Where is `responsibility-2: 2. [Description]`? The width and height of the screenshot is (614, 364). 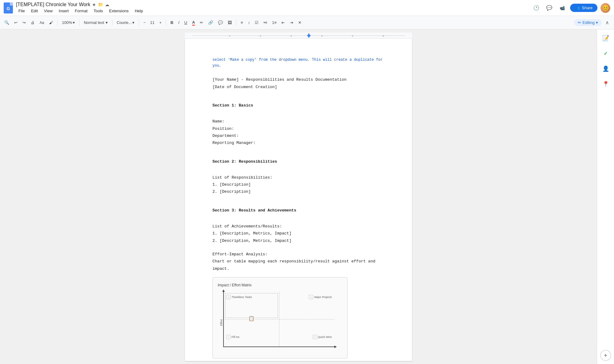 responsibility-2: 2. [Description] is located at coordinates (298, 192).